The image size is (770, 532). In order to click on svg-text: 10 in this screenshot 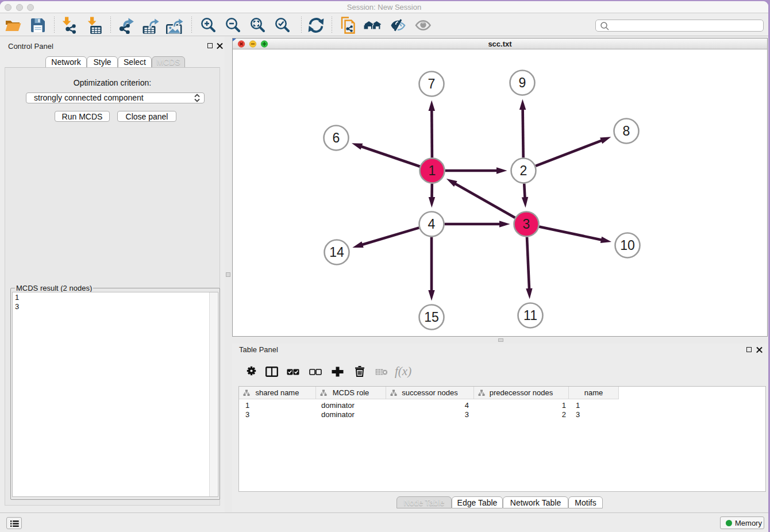, I will do `click(627, 245)`.